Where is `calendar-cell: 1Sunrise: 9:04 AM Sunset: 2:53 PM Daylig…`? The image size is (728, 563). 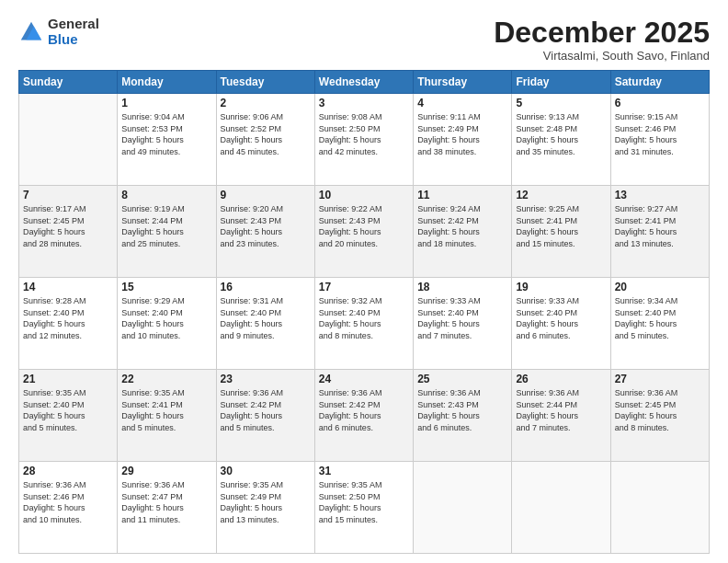
calendar-cell: 1Sunrise: 9:04 AM Sunset: 2:53 PM Daylig… is located at coordinates (167, 140).